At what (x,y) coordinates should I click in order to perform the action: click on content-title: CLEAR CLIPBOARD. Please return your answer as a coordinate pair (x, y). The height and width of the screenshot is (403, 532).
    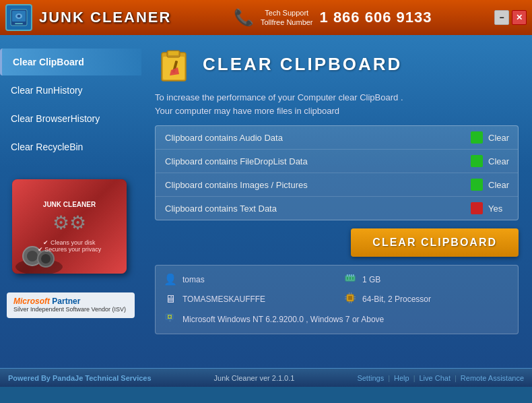
    Looking at the image, I should click on (302, 65).